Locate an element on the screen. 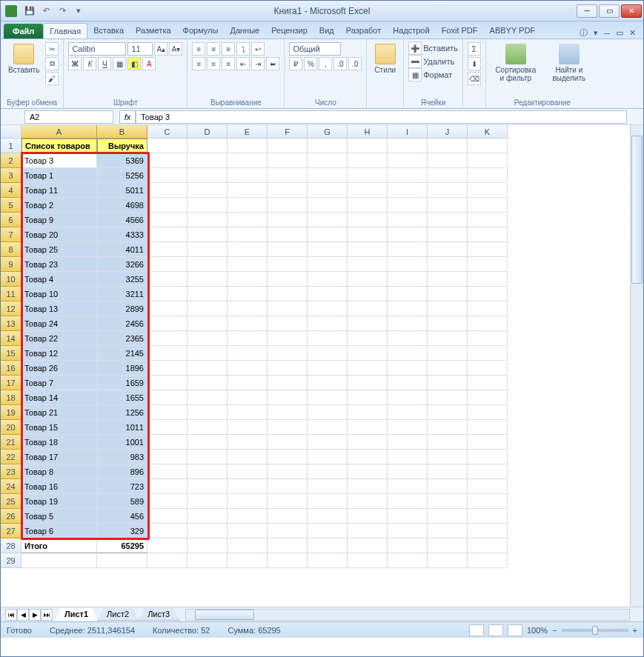  cell-C25 is located at coordinates (167, 501).